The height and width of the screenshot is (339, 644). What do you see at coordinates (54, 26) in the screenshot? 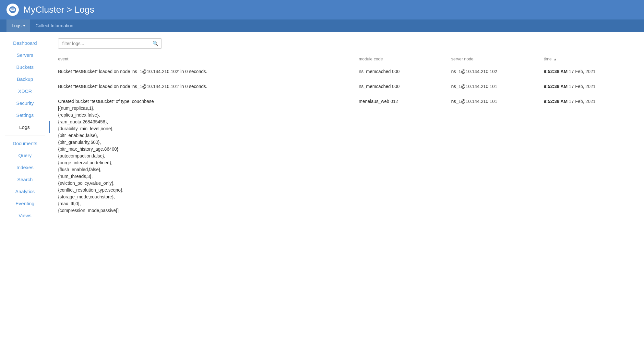
I see `subnav-collect-information: Collect Information` at bounding box center [54, 26].